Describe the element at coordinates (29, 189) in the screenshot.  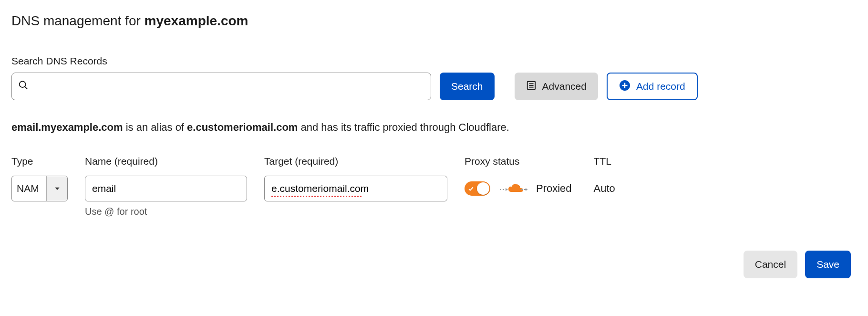
I see `type-select-value: NAM` at that location.